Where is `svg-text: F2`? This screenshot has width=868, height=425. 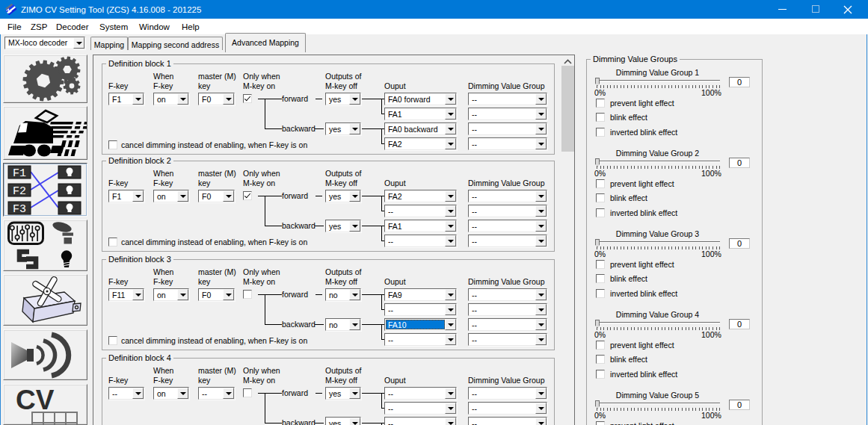
svg-text: F2 is located at coordinates (19, 191).